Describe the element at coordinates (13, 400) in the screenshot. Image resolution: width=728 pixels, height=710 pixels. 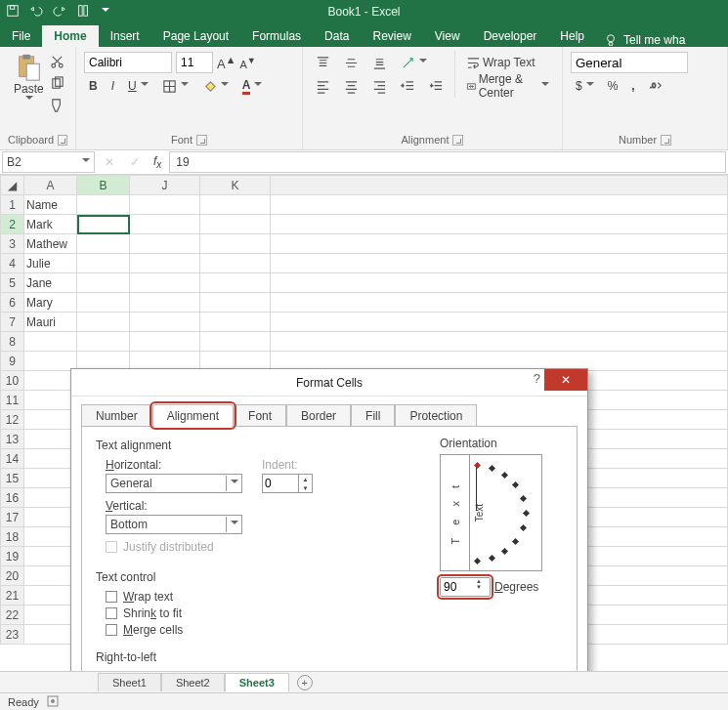
I see `row-header: 11` at that location.